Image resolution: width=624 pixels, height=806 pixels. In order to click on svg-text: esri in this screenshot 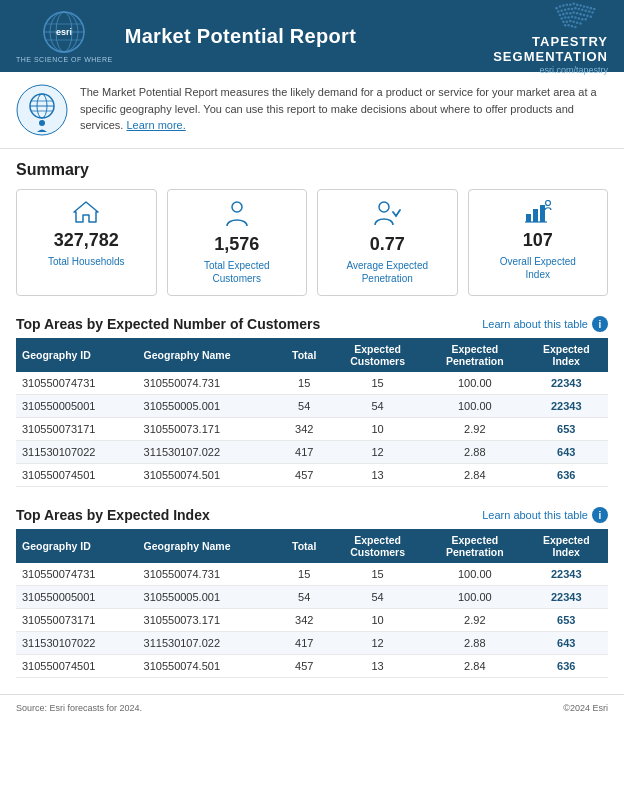, I will do `click(64, 32)`.